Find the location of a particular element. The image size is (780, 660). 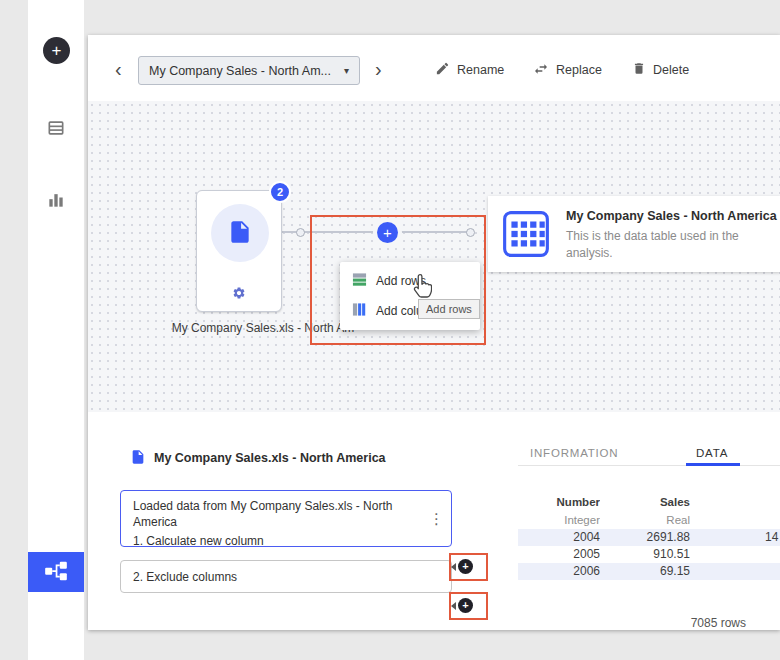

cell: 2691.88 is located at coordinates (645, 538).